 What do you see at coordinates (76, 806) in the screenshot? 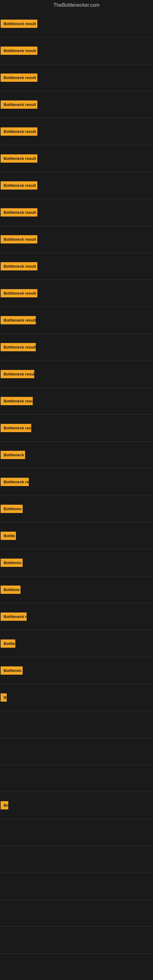
I see `bottleneck-row: Bo` at bounding box center [76, 806].